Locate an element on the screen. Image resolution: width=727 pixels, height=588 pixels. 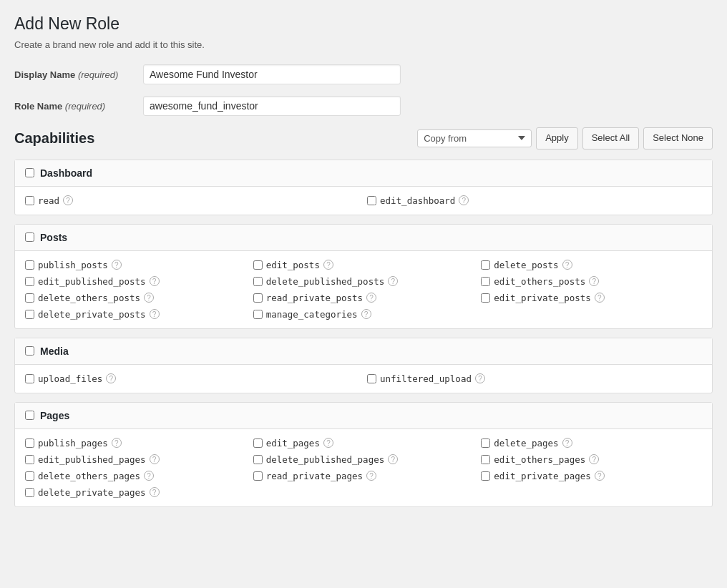
cap-label-edit_private_posts: edit_private_posts is located at coordinates (542, 298).